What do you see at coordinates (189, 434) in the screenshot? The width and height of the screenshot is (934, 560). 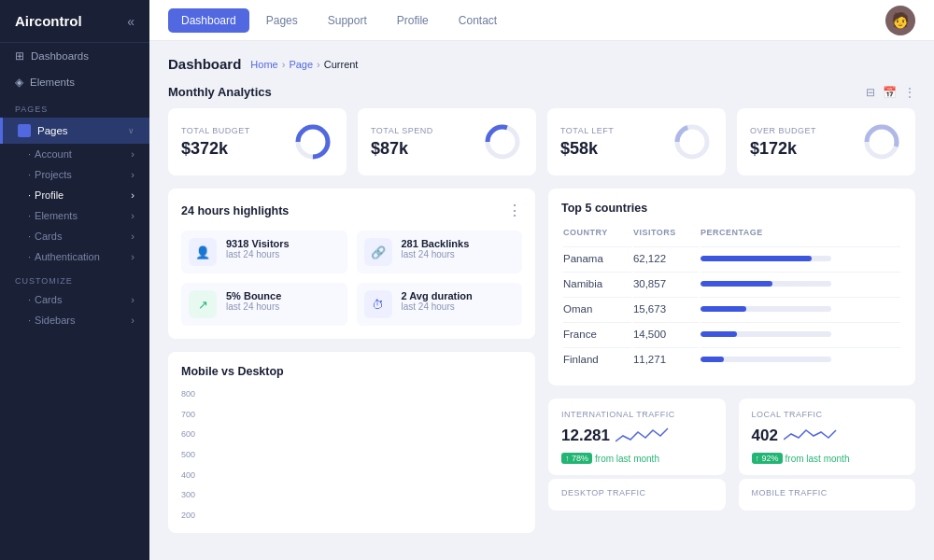 I see `y-label: 600` at bounding box center [189, 434].